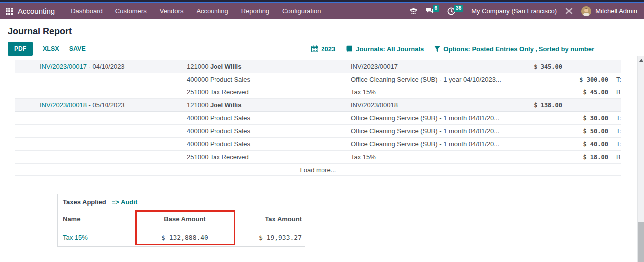  Describe the element at coordinates (302, 11) in the screenshot. I see `menu-configuration: Configuration` at that location.